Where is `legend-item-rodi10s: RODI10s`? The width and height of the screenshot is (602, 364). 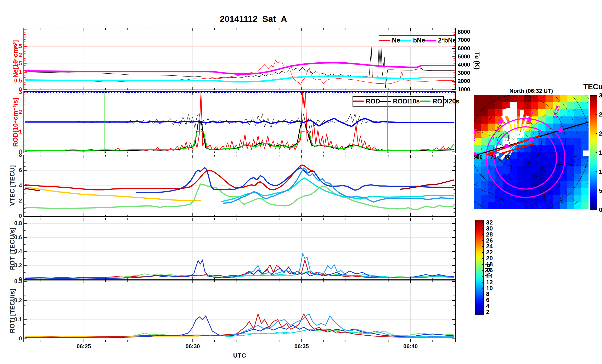 legend-item-rodi10s: RODI10s is located at coordinates (400, 101).